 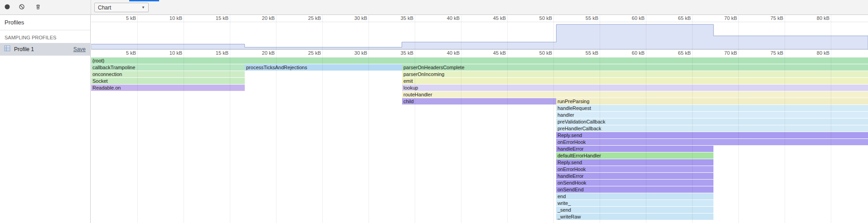 What do you see at coordinates (480, 61) in the screenshot?
I see `flame-bar: (root)` at bounding box center [480, 61].